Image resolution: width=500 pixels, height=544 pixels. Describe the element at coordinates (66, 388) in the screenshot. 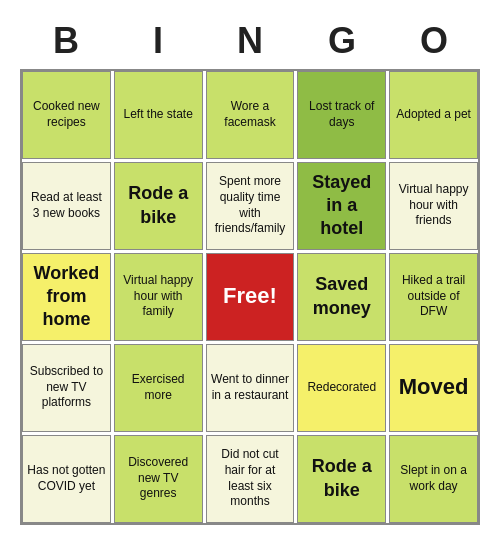

I see `bingo-cell-15: Subscribed to new TV platforms` at that location.